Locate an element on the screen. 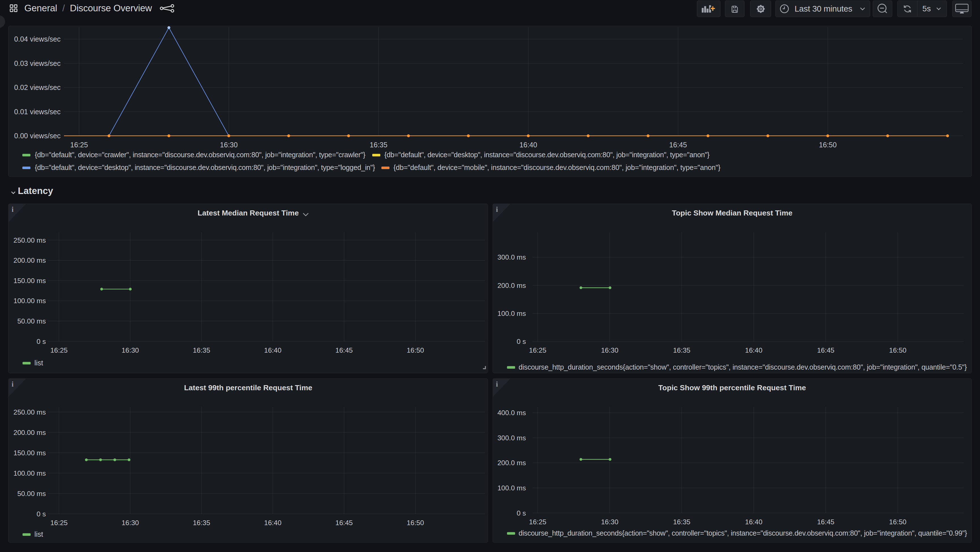 This screenshot has height=552, width=980. svg-text: 400.0 ms is located at coordinates (511, 413).